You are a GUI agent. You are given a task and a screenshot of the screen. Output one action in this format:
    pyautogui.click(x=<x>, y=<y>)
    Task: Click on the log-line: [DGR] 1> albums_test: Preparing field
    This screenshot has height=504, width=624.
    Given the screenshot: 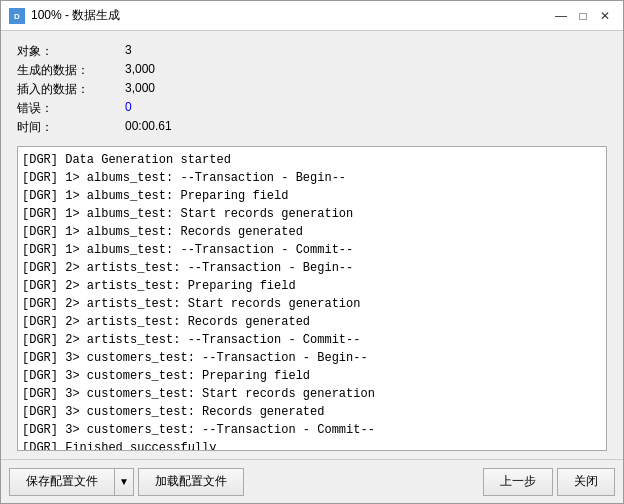 What is the action you would take?
    pyautogui.click(x=312, y=196)
    